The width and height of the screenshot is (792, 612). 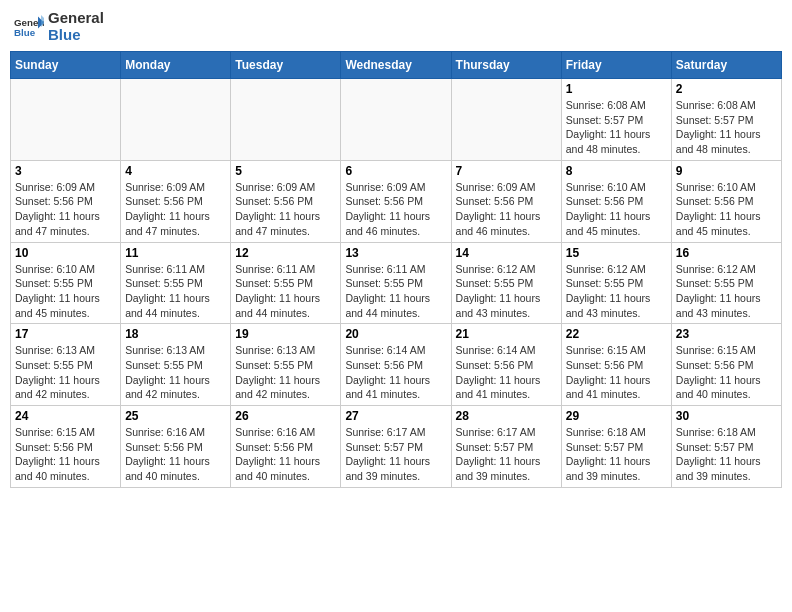 I want to click on calendar-day-cell: 9Sunrise: 6:10 AMSunset: 5:56 PMDaylight…, so click(x=726, y=201).